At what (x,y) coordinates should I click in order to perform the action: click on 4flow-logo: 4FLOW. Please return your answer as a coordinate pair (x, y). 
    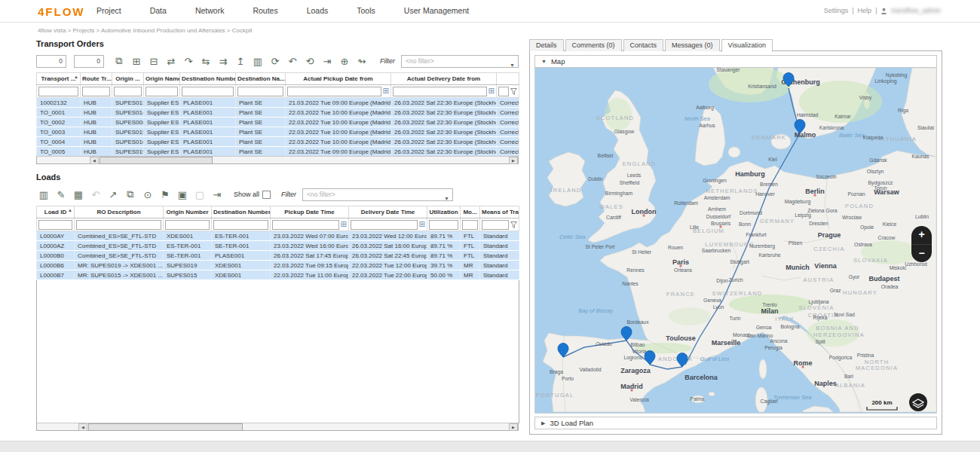
    Looking at the image, I should click on (62, 11).